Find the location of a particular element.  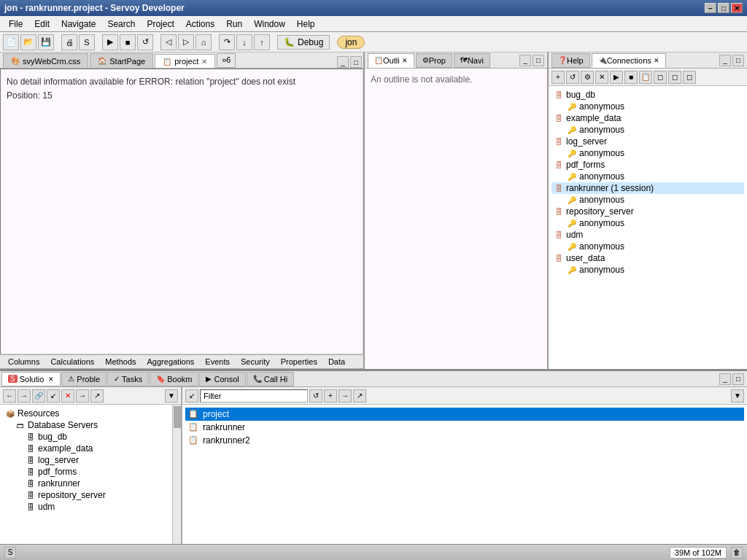

menu-run: Run is located at coordinates (234, 24).